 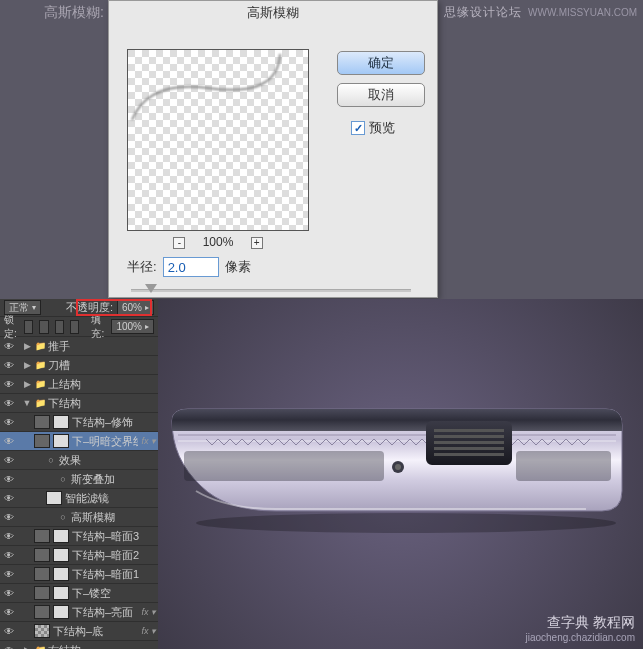 I want to click on layer-row: 👁▶📁右结构, so click(x=79, y=645).